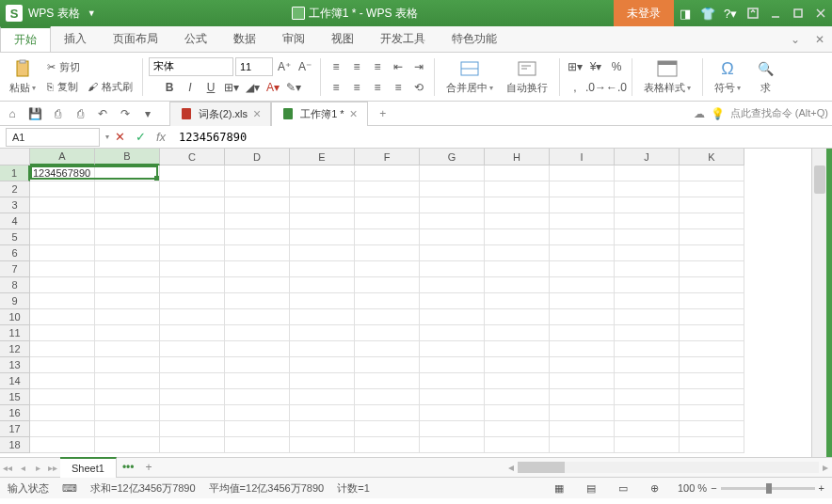  What do you see at coordinates (336, 67) in the screenshot?
I see `align-top-icon: ≡` at bounding box center [336, 67].